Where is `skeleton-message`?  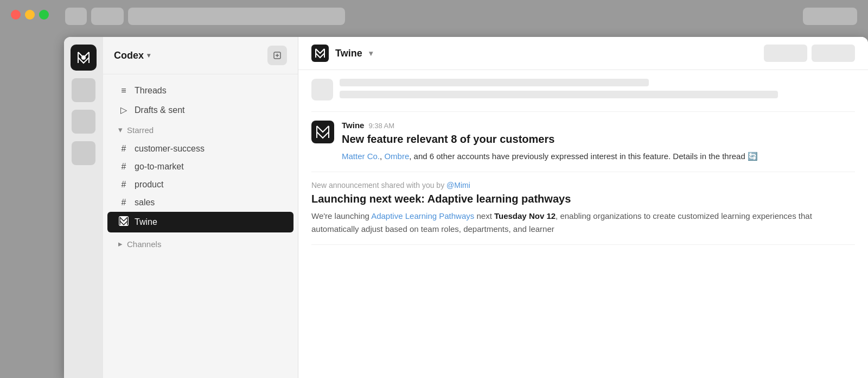 skeleton-message is located at coordinates (583, 91).